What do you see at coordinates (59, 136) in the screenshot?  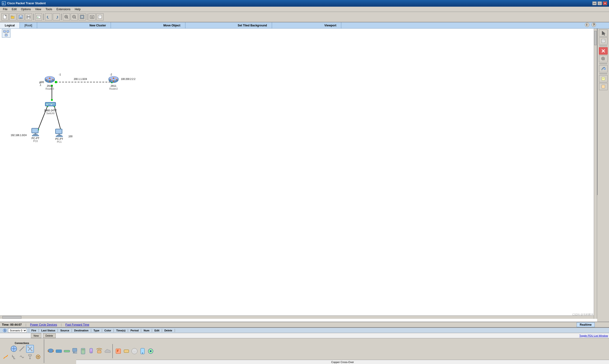 I see `pc1-node: PC-PT PC1` at bounding box center [59, 136].